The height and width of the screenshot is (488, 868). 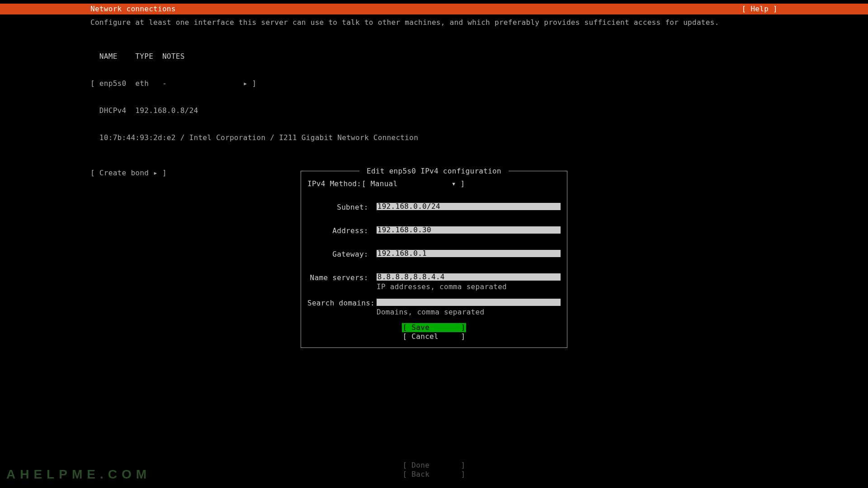 What do you see at coordinates (434, 474) in the screenshot?
I see `back-button: [ Back ]` at bounding box center [434, 474].